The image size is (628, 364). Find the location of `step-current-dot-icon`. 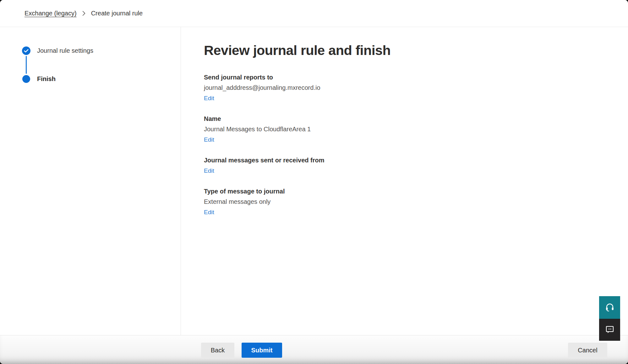

step-current-dot-icon is located at coordinates (26, 79).